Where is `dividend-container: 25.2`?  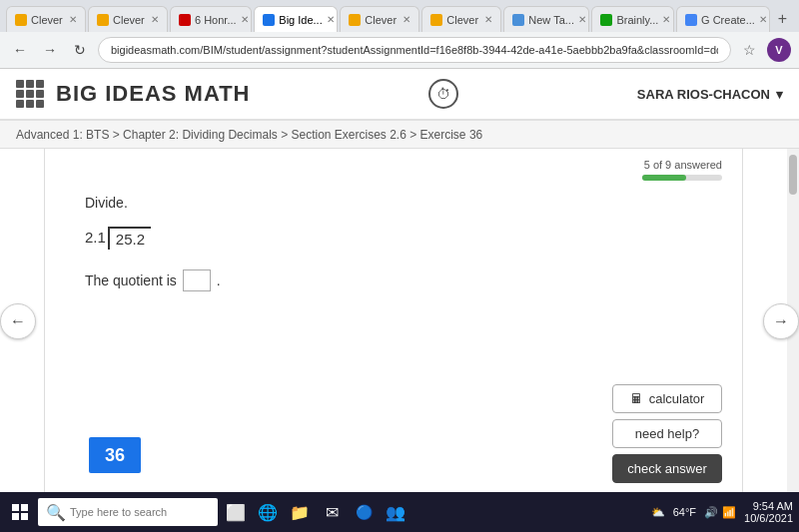
dividend-container: 25.2 is located at coordinates (130, 238).